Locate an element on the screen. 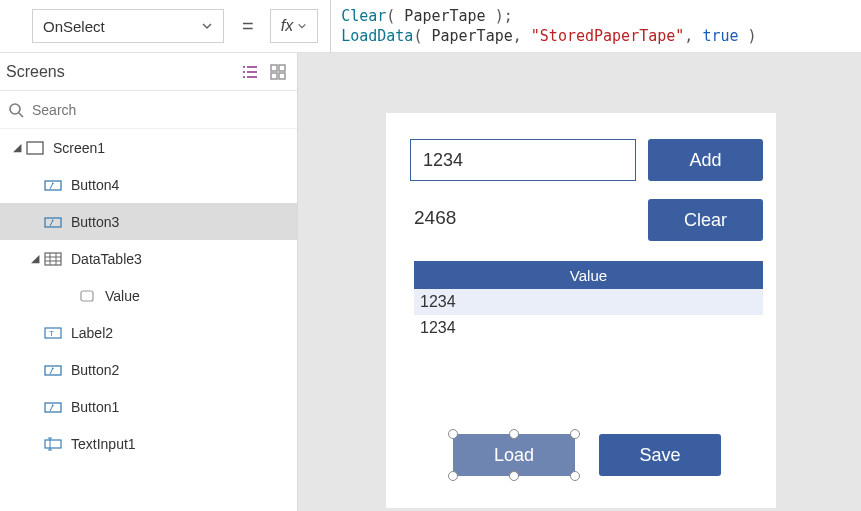  fx-label: fx is located at coordinates (287, 26).